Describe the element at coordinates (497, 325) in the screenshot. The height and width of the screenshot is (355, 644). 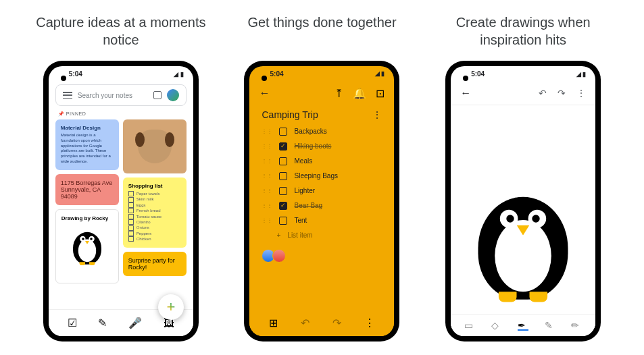
I see `eraser-tool: ◇` at that location.